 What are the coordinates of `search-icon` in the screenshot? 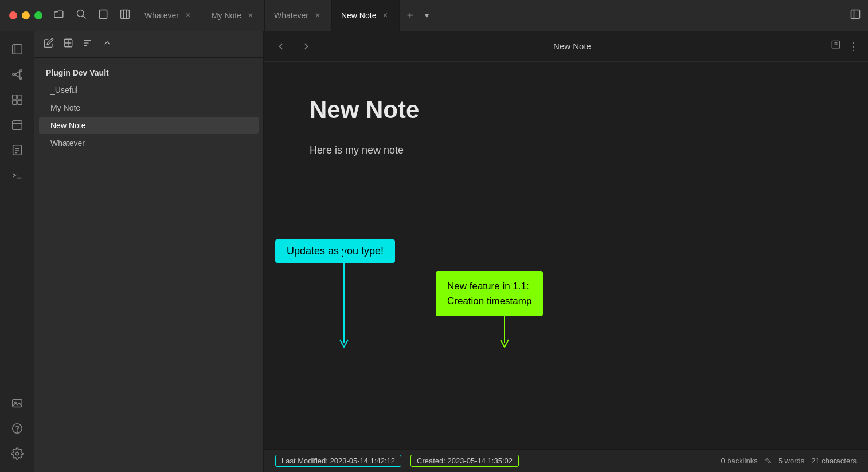 It's located at (81, 16).